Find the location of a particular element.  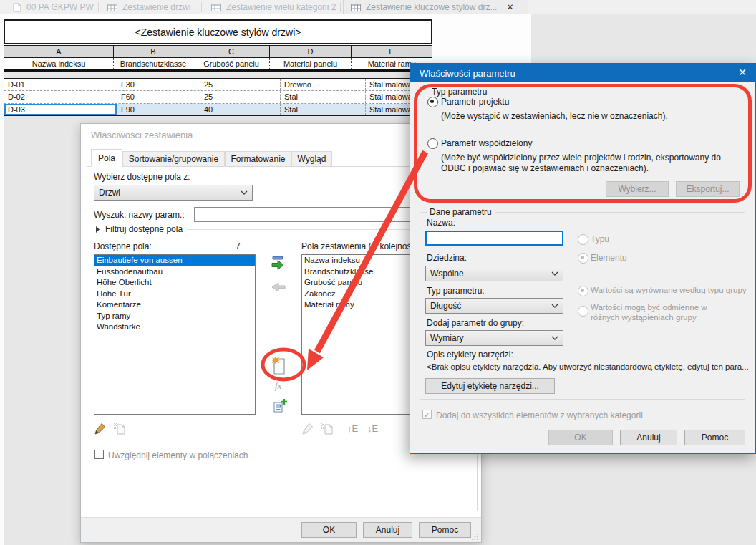

column-header: Nazwa indeksu is located at coordinates (59, 63).